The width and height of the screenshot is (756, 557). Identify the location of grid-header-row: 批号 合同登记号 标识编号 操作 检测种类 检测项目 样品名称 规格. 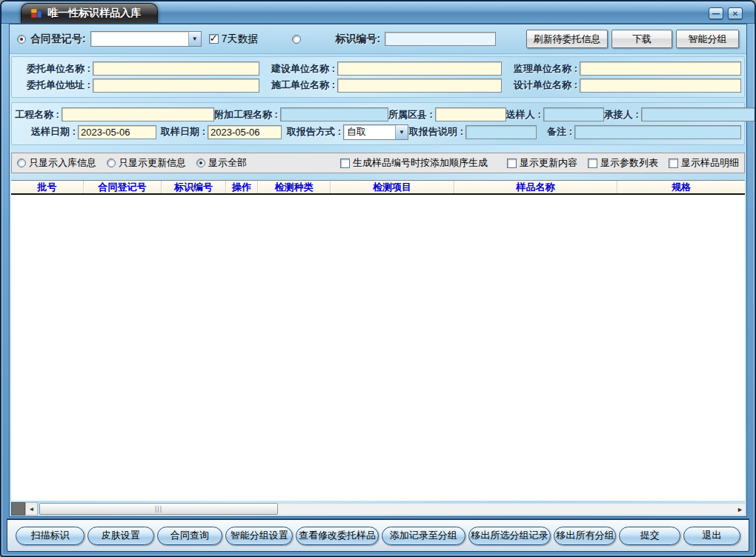
(378, 188).